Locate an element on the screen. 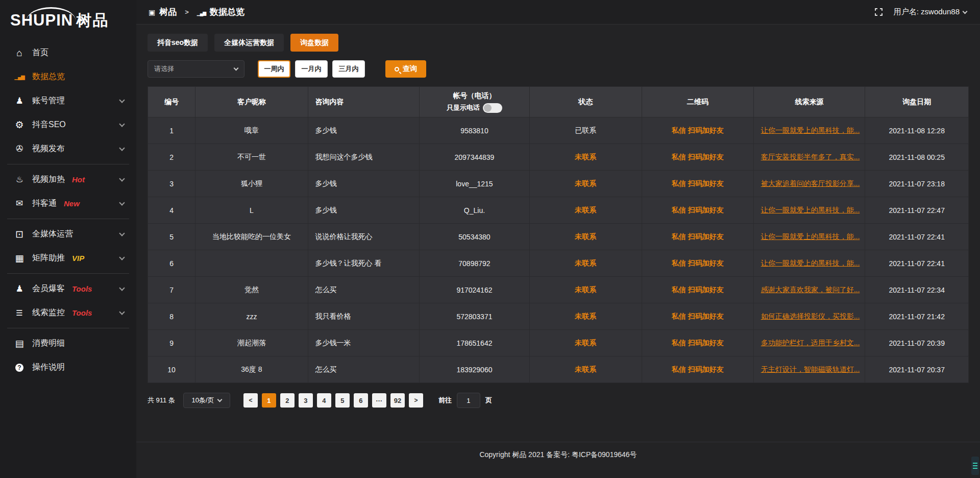 Image resolution: width=980 pixels, height=478 pixels. sidebar-item: 操作说明 is located at coordinates (68, 368).